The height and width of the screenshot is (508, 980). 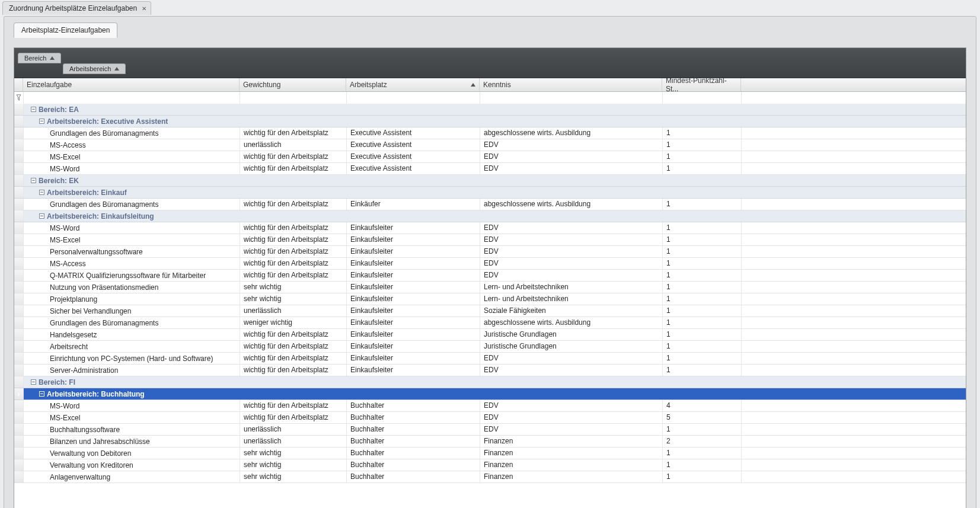 What do you see at coordinates (490, 63) in the screenshot?
I see `group-by-panel: Bereich Arbeitsbereich` at bounding box center [490, 63].